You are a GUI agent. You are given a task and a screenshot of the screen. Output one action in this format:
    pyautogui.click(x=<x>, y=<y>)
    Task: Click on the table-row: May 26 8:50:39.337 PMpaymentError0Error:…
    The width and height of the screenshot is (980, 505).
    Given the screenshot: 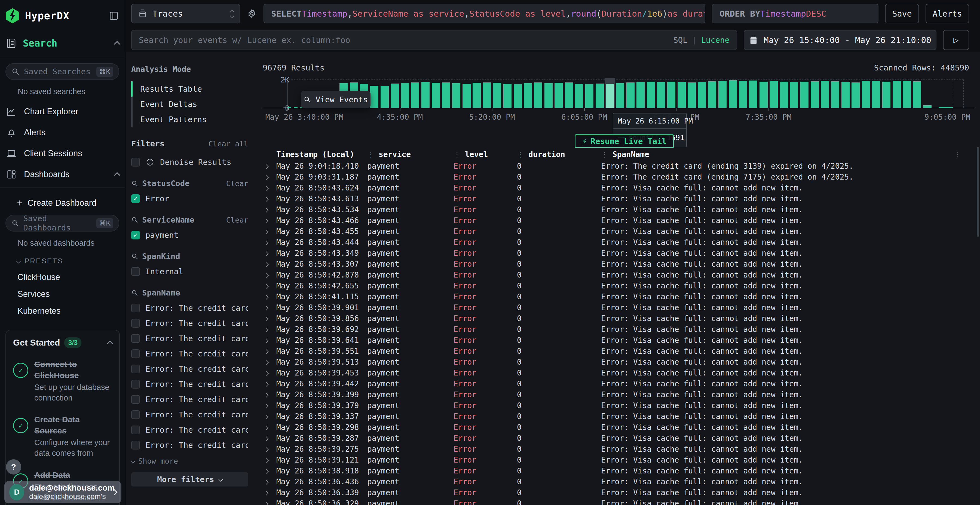 What is the action you would take?
    pyautogui.click(x=616, y=416)
    